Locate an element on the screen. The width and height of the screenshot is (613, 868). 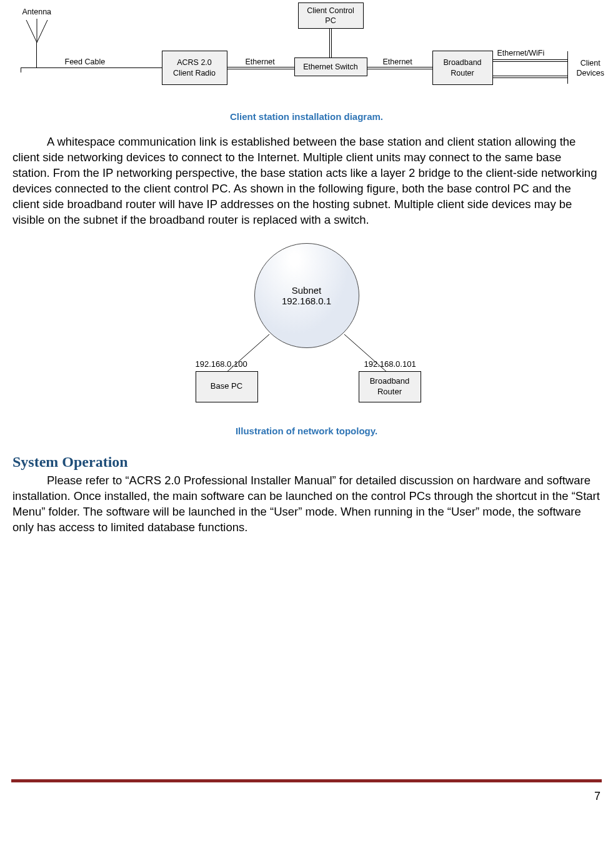
pc-to-switch-line is located at coordinates (331, 43).